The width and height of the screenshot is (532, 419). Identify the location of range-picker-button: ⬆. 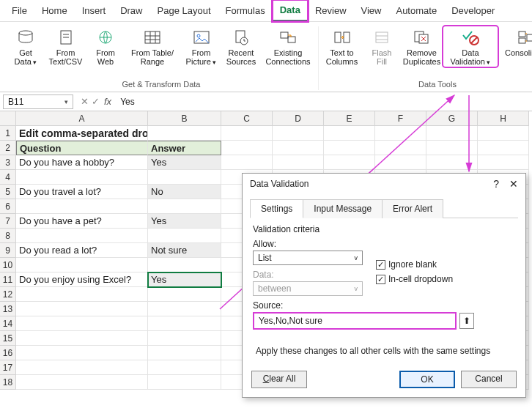
(467, 321).